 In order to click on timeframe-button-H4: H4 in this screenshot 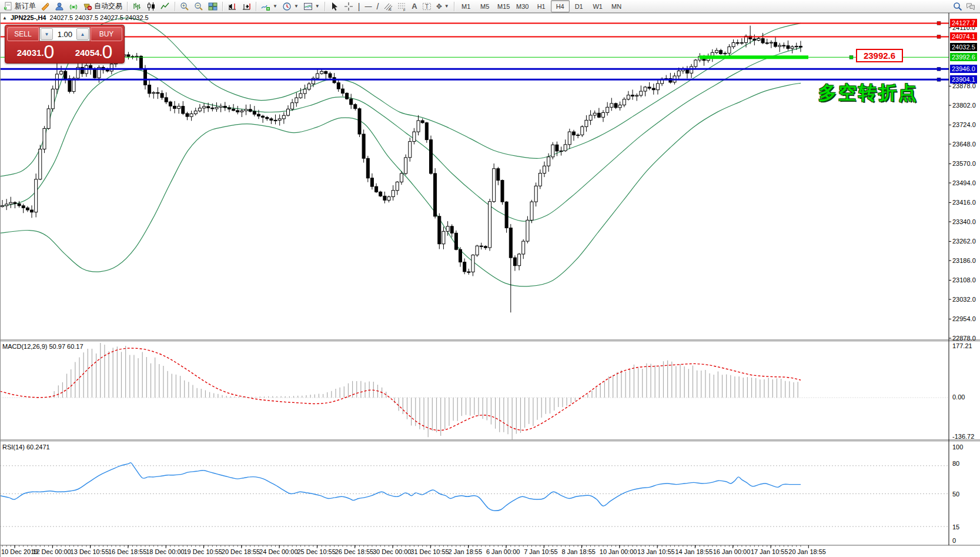, I will do `click(560, 6)`.